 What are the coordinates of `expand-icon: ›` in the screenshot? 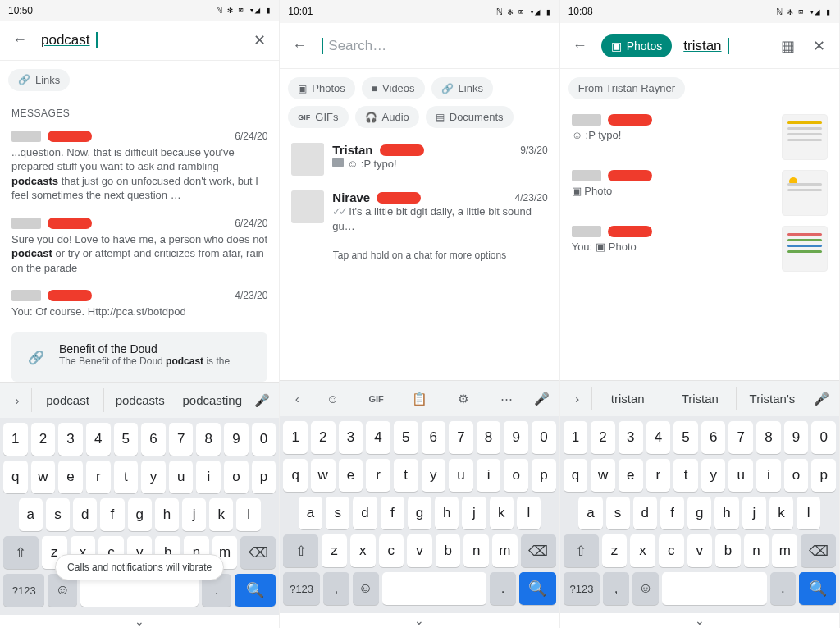 It's located at (578, 399).